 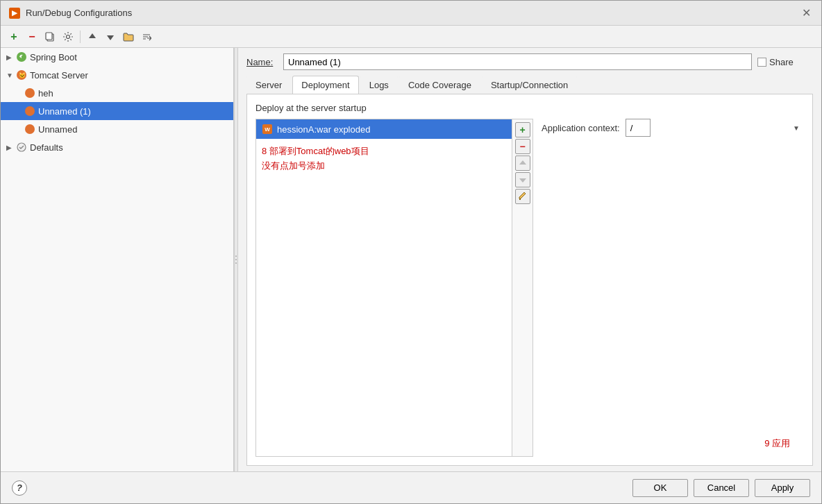 I want to click on deploy-add-button: +, so click(x=523, y=130).